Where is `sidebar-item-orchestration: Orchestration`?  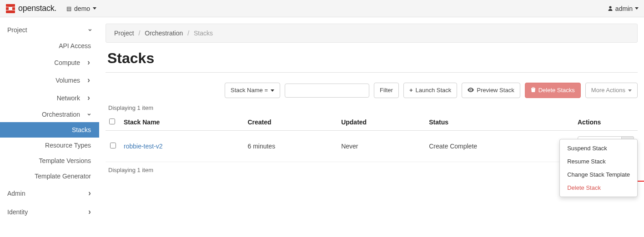 sidebar-item-orchestration: Orchestration is located at coordinates (50, 114).